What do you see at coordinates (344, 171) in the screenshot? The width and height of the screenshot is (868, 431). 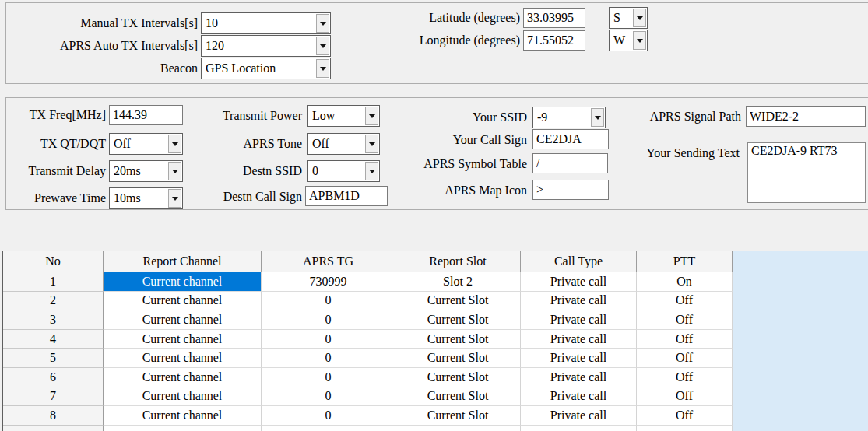 I see `destn-ssid-select: 0` at bounding box center [344, 171].